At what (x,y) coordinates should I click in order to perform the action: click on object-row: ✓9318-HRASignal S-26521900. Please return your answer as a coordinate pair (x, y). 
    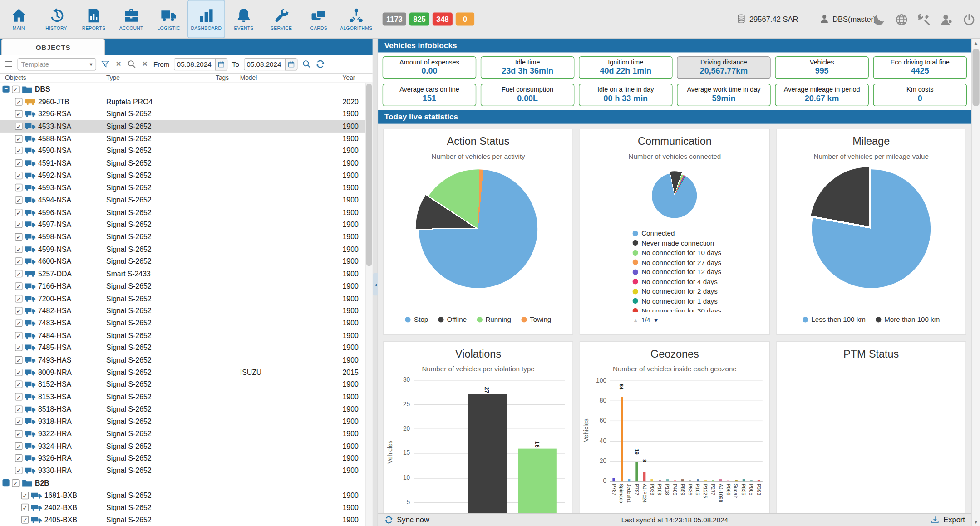
    Looking at the image, I should click on (182, 421).